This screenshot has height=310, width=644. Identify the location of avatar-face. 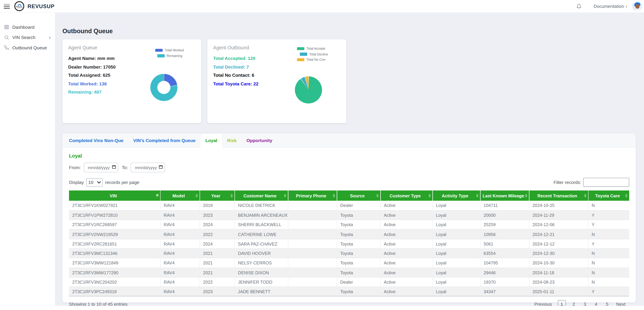
(638, 6).